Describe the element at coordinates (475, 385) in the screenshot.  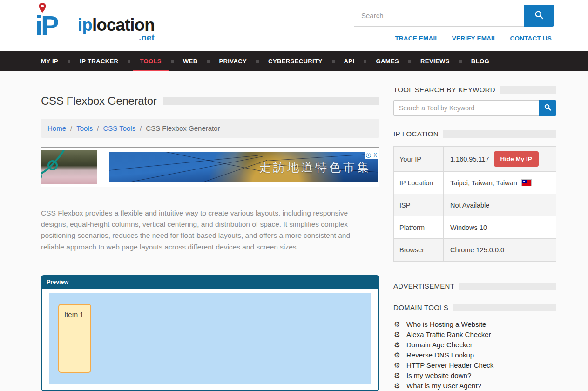
I see `domain-tool-user-agent: ⚙ What is my User Agent?` at that location.